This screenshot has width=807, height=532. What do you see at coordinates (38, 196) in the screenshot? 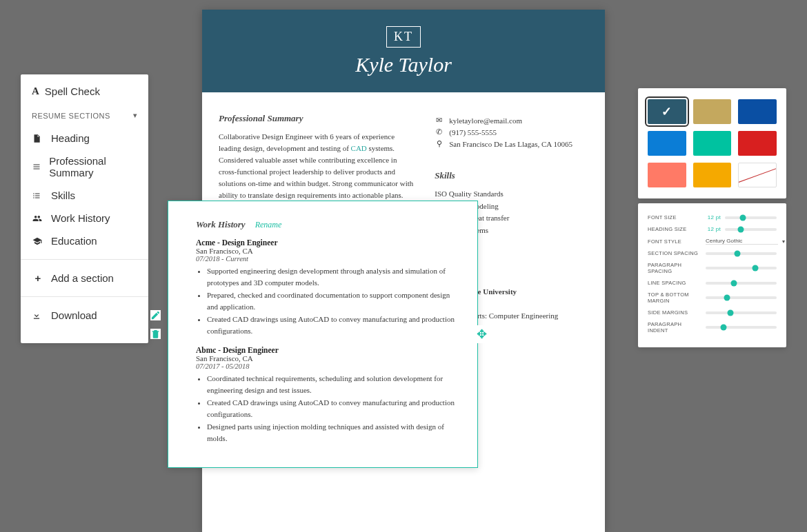
I see `list-icon` at bounding box center [38, 196].